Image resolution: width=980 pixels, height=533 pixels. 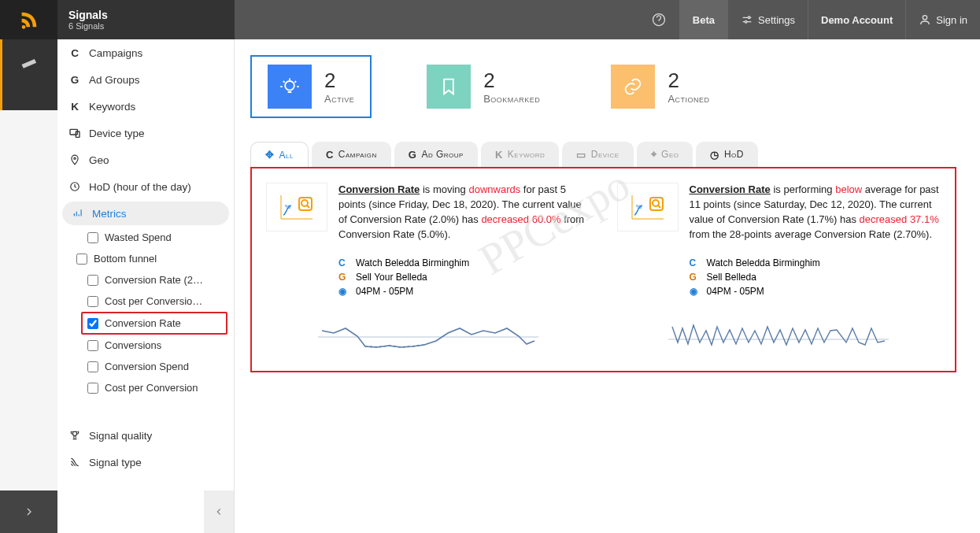 I want to click on tab-campaign: CCampaign, so click(x=351, y=154).